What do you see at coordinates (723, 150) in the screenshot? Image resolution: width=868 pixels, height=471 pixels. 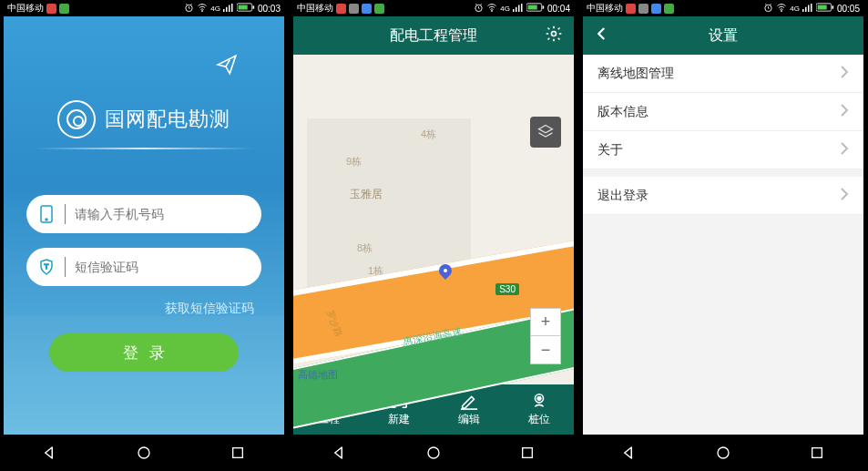 I see `settings-item-about: 关于` at bounding box center [723, 150].